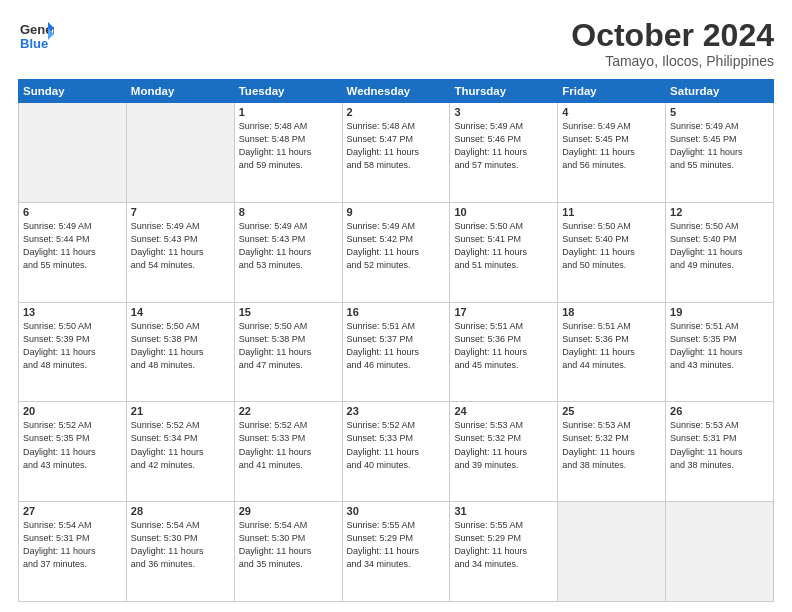 The height and width of the screenshot is (612, 792). I want to click on cell-info-line: Sunset: 5:47 PM, so click(396, 140).